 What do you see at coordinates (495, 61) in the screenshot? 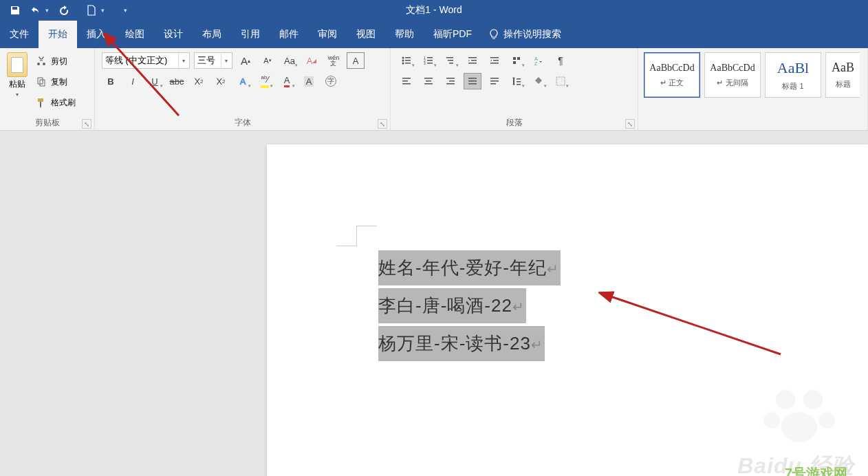
I see `increase-indent-button` at bounding box center [495, 61].